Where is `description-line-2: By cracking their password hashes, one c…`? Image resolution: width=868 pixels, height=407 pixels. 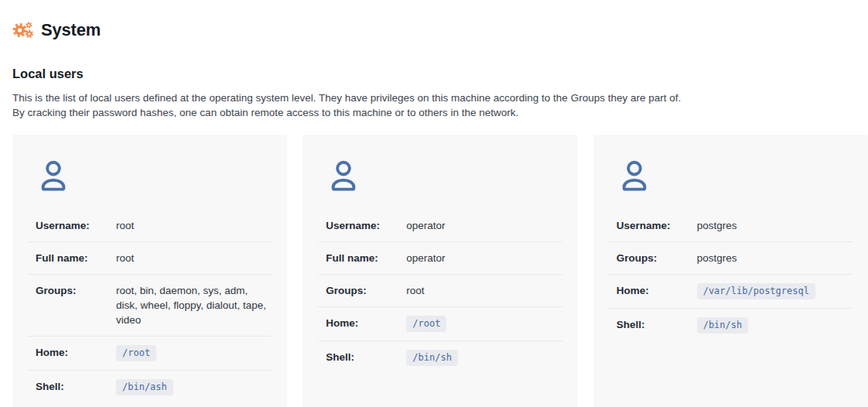 description-line-2: By cracking their password hashes, one c… is located at coordinates (440, 113).